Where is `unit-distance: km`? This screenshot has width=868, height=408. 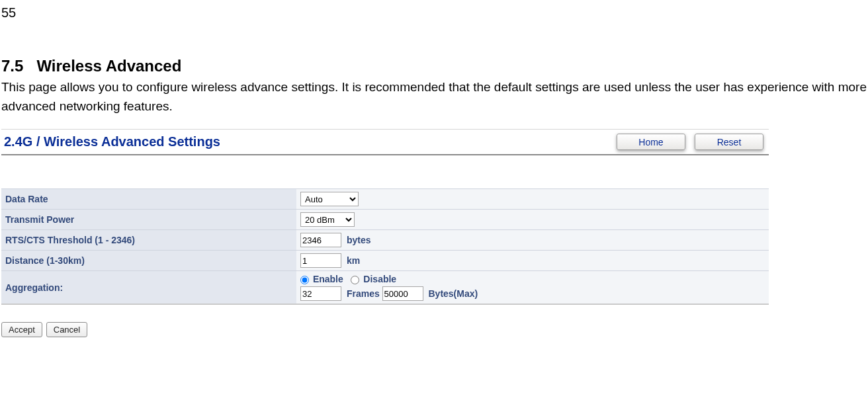
unit-distance: km is located at coordinates (353, 261).